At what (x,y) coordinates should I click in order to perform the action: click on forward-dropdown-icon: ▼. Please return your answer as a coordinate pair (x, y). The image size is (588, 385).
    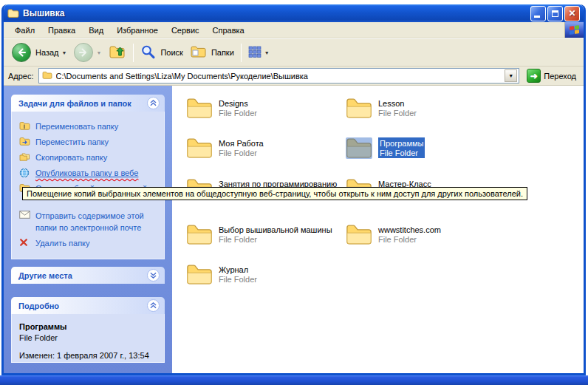
    Looking at the image, I should click on (99, 53).